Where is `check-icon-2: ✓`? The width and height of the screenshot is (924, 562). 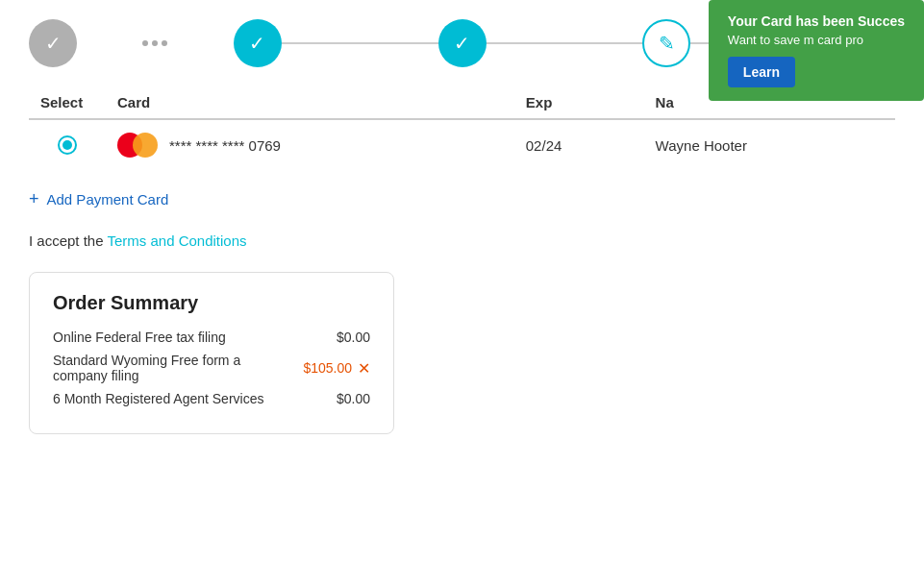
check-icon-2: ✓ is located at coordinates (258, 43).